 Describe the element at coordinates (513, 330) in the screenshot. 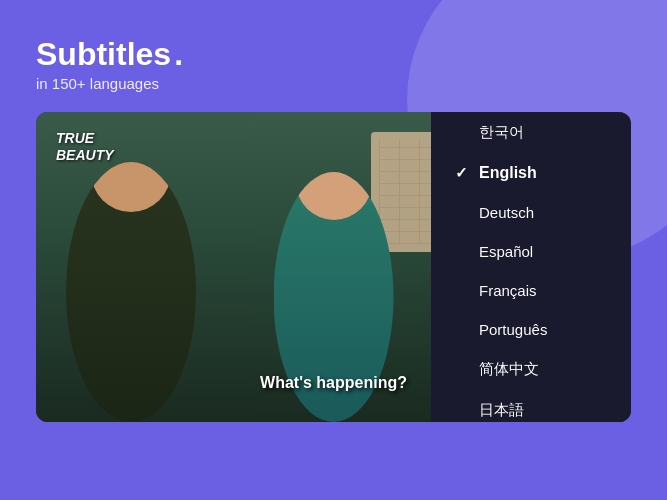

I see `language-label: Português` at that location.